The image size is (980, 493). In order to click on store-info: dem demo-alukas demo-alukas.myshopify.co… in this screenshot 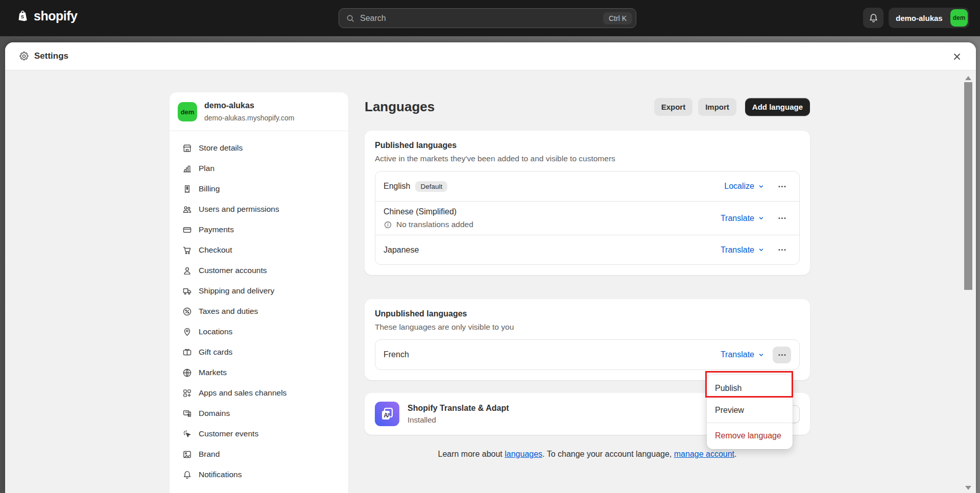, I will do `click(259, 112)`.